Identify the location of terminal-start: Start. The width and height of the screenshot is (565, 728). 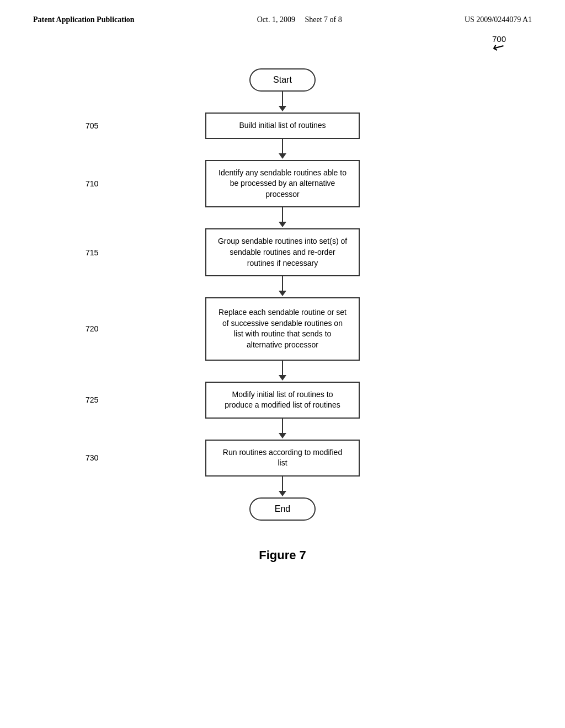
(282, 80).